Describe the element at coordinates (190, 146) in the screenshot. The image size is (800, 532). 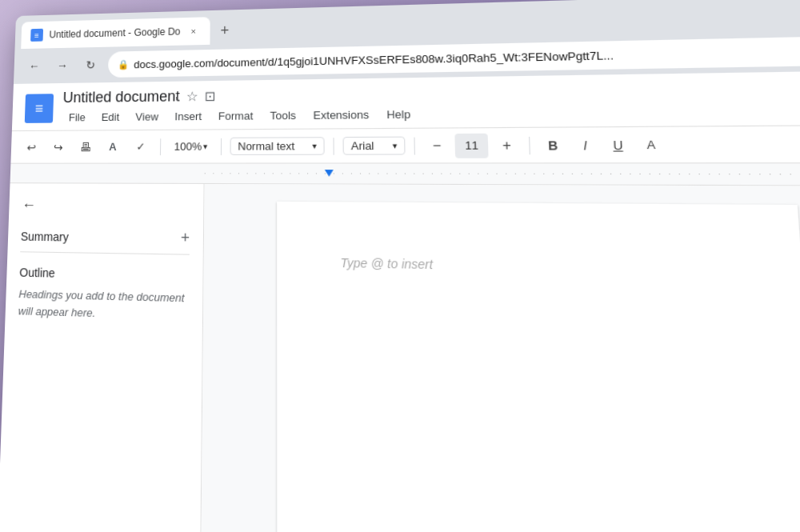
I see `zoom-selector: 100% ▾` at that location.